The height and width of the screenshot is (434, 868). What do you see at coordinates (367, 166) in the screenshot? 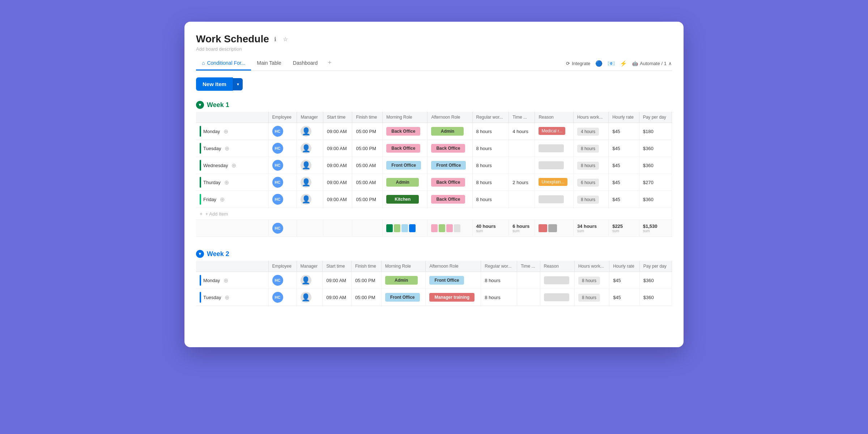
I see `finish-time-cell: 05:00 AM` at bounding box center [367, 166].